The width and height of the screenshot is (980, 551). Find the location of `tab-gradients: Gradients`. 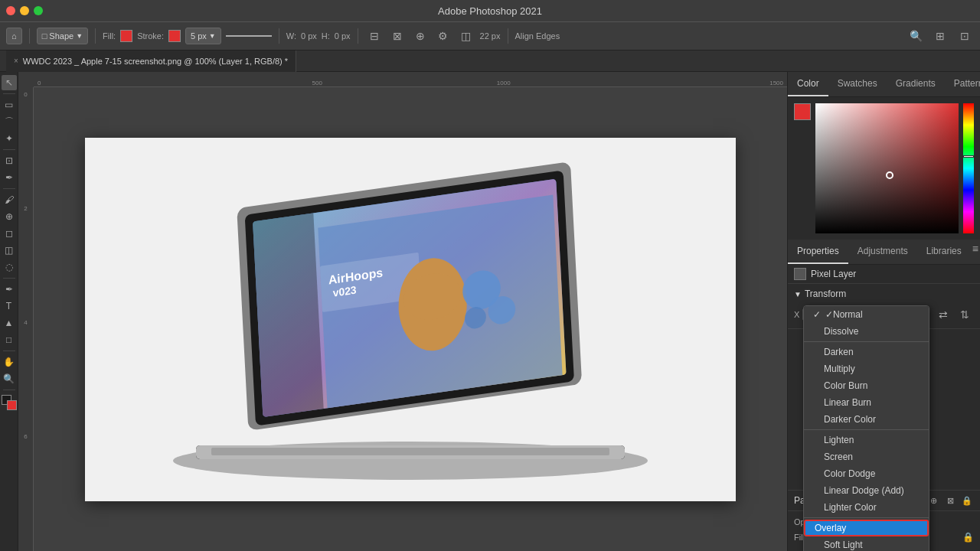

tab-gradients: Gradients is located at coordinates (916, 84).